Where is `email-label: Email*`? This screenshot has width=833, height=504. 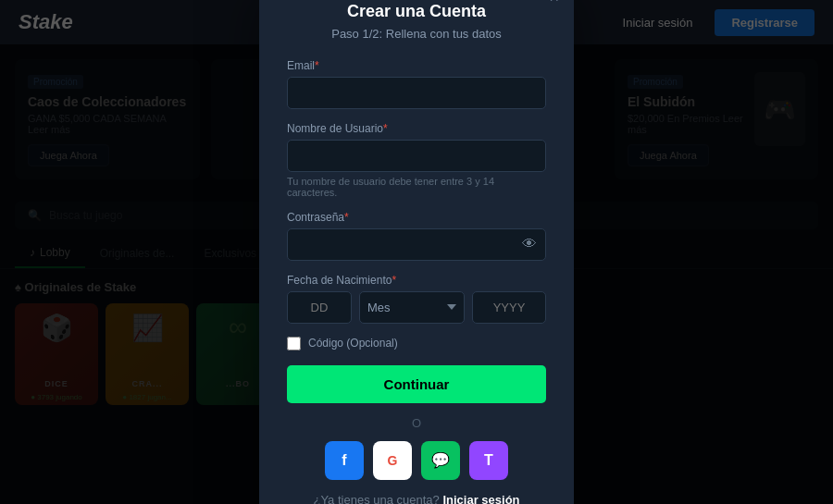 email-label: Email* is located at coordinates (416, 66).